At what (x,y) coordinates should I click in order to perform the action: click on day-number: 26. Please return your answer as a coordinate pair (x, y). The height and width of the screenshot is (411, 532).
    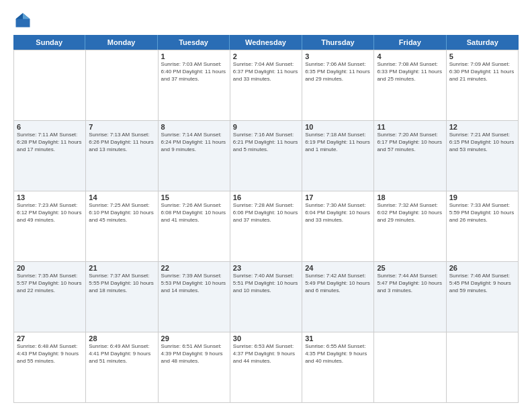
    Looking at the image, I should click on (482, 268).